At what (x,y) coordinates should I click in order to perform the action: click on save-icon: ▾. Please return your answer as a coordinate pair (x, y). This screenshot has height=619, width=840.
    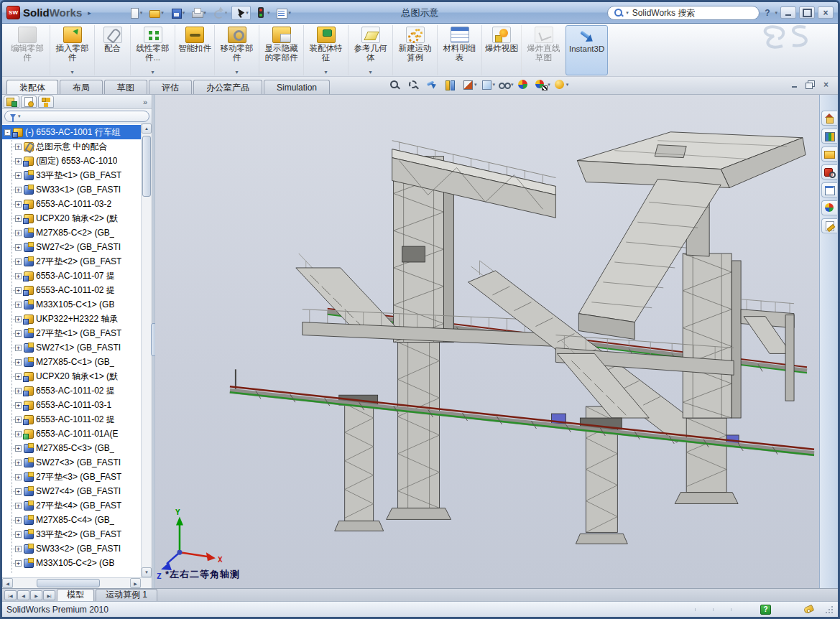
    Looking at the image, I should click on (178, 13).